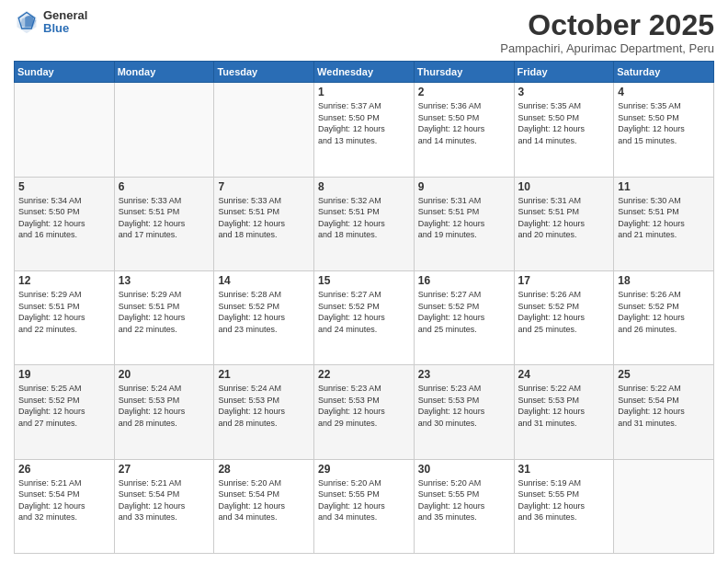 This screenshot has width=728, height=563. I want to click on day-info: Sunrise: 5:37 AM Sunset: 5:50 PM Dayligh…, so click(364, 123).